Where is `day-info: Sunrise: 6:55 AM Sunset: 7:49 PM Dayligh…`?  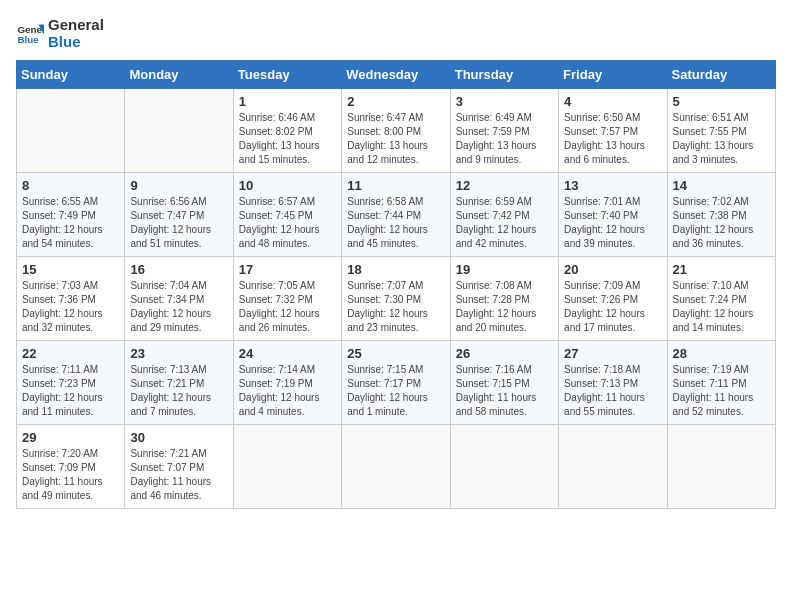 day-info: Sunrise: 6:55 AM Sunset: 7:49 PM Dayligh… is located at coordinates (70, 223).